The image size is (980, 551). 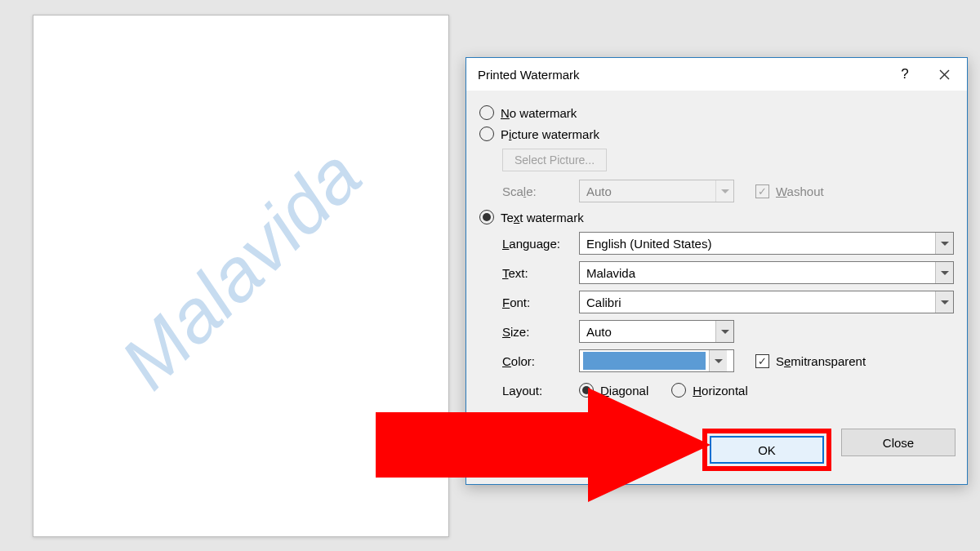 What do you see at coordinates (242, 269) in the screenshot?
I see `watermark-text: Malavida` at bounding box center [242, 269].